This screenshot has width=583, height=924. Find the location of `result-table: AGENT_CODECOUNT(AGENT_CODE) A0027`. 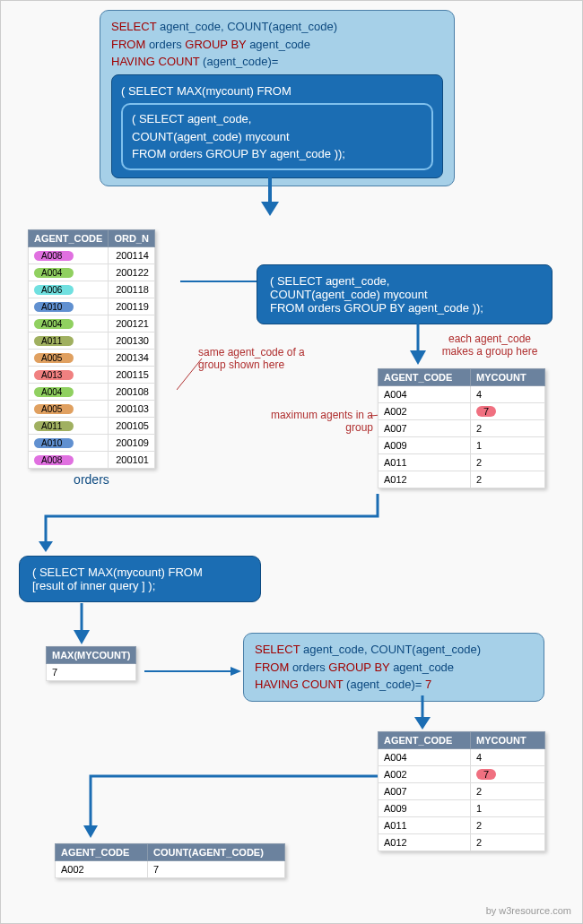

result-table: AGENT_CODECOUNT(AGENT_CODE) A0027 is located at coordinates (170, 860).